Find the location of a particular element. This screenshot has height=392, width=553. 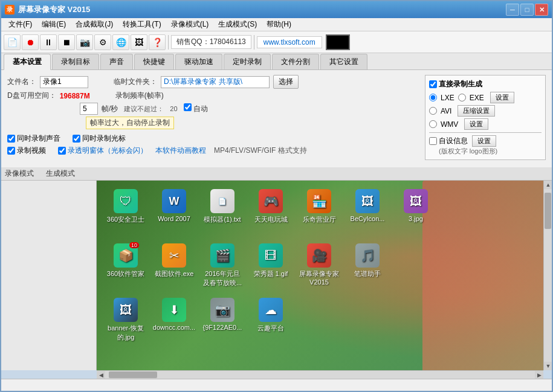

desktop-icon-dongman: 🏪 乐奇营业厅 is located at coordinates (319, 213).